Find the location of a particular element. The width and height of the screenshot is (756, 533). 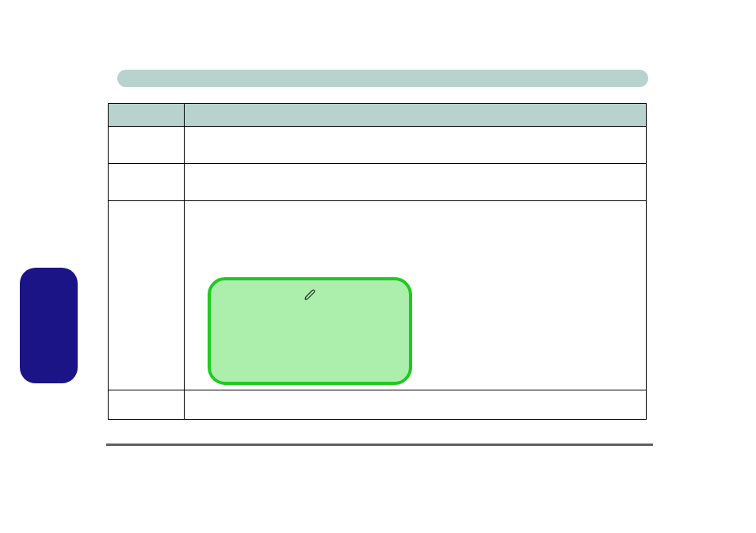

footer-divider is located at coordinates (380, 445).